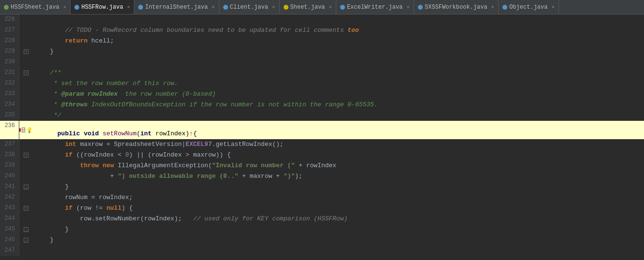 Image resolution: width=644 pixels, height=260 pixels. Describe the element at coordinates (26, 187) in the screenshot. I see `line-icons-241: △` at that location.